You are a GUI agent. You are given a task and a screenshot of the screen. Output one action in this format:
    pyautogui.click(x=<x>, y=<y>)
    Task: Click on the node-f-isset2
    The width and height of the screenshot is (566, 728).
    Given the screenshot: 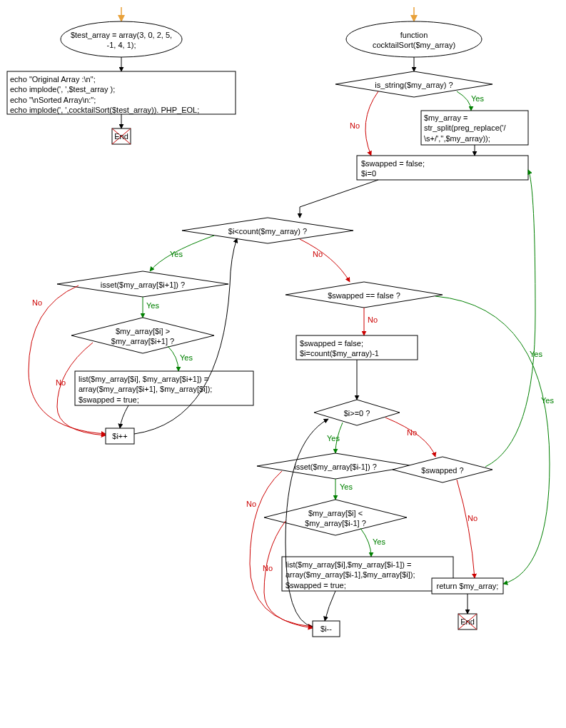 What is the action you would take?
    pyautogui.click(x=335, y=466)
    